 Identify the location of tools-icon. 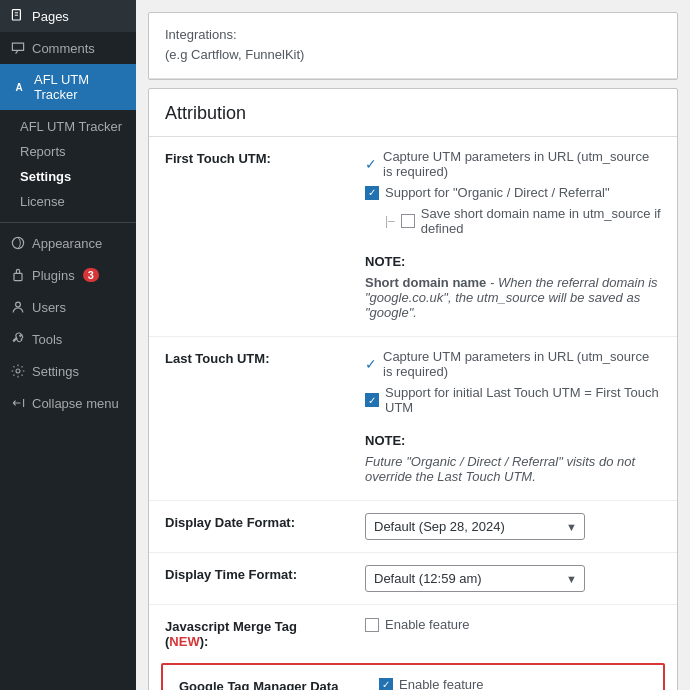
(18, 339).